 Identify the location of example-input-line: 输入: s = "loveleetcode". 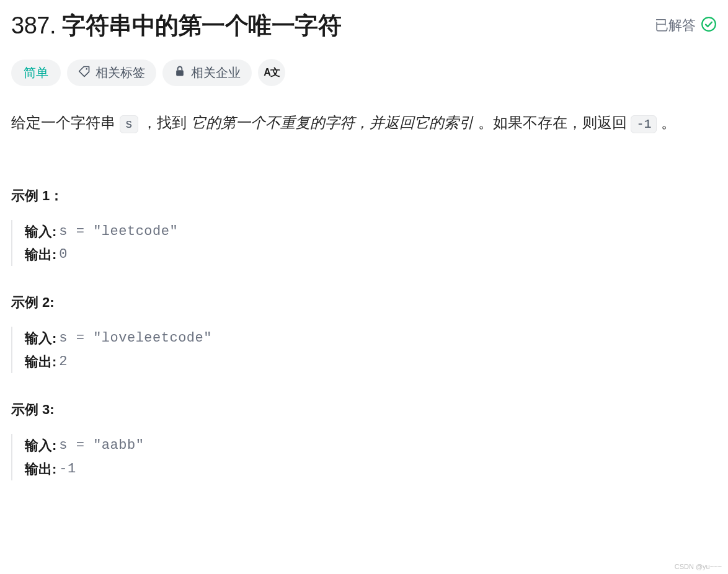
(371, 338).